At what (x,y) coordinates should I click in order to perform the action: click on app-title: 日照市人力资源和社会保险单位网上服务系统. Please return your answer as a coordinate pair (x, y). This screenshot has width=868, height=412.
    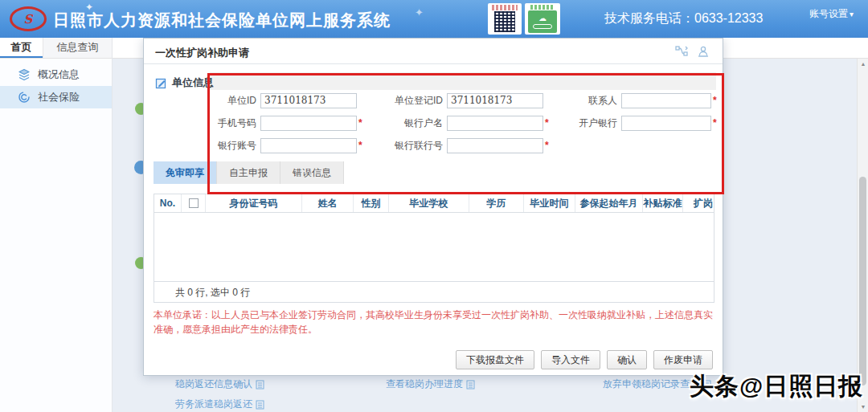
    Looking at the image, I should click on (222, 21).